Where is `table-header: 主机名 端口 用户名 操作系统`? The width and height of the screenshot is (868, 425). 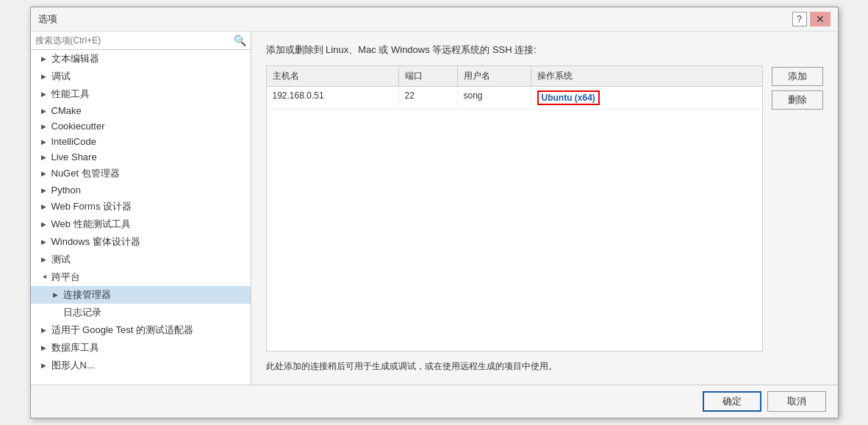
table-header: 主机名 端口 用户名 操作系统 is located at coordinates (514, 76).